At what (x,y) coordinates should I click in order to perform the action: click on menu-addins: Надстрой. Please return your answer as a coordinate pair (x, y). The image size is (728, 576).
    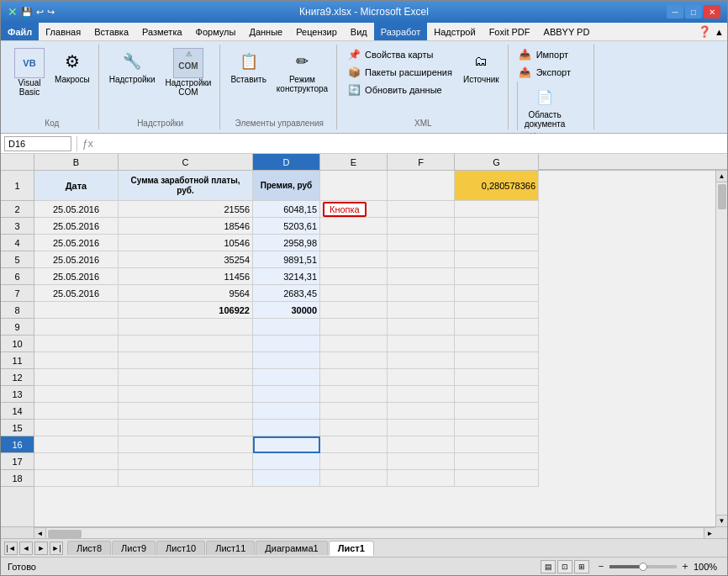
    Looking at the image, I should click on (454, 32).